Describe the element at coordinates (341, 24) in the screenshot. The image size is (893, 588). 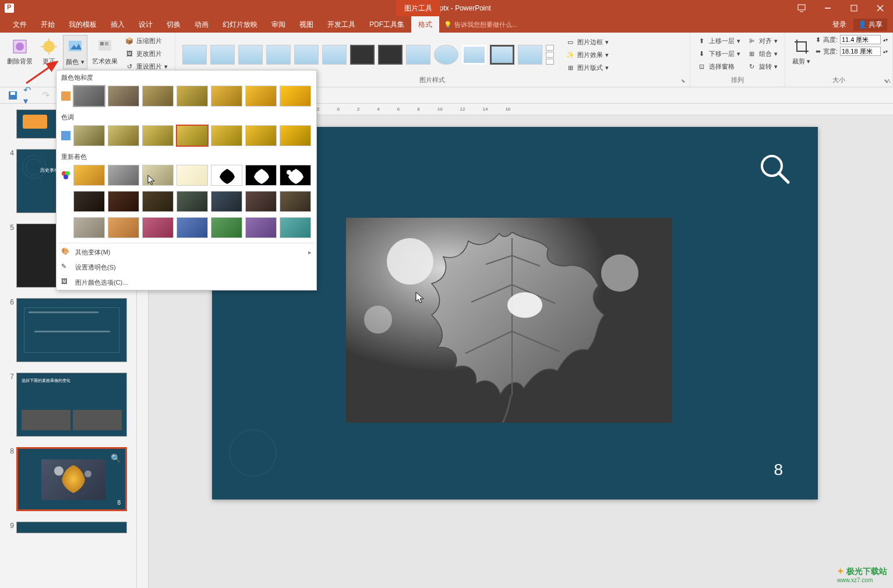
I see `tab-developer: 开发工具` at that location.